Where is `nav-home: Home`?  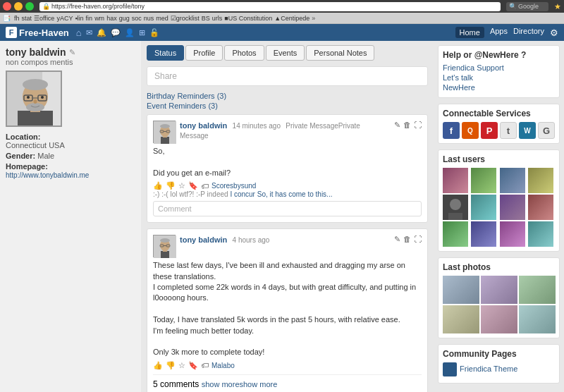
nav-home: Home is located at coordinates (470, 32).